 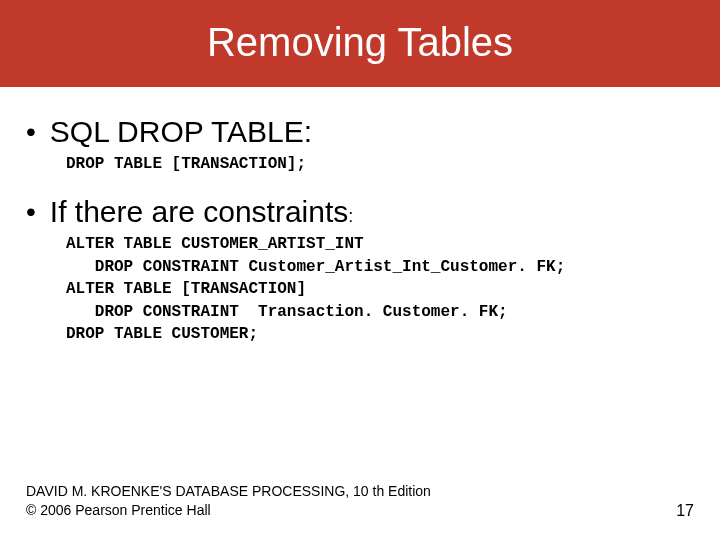 I want to click on slide-footer: DAVID M. KROENKE'S DATABASE PROCESSING, …, so click(x=360, y=501).